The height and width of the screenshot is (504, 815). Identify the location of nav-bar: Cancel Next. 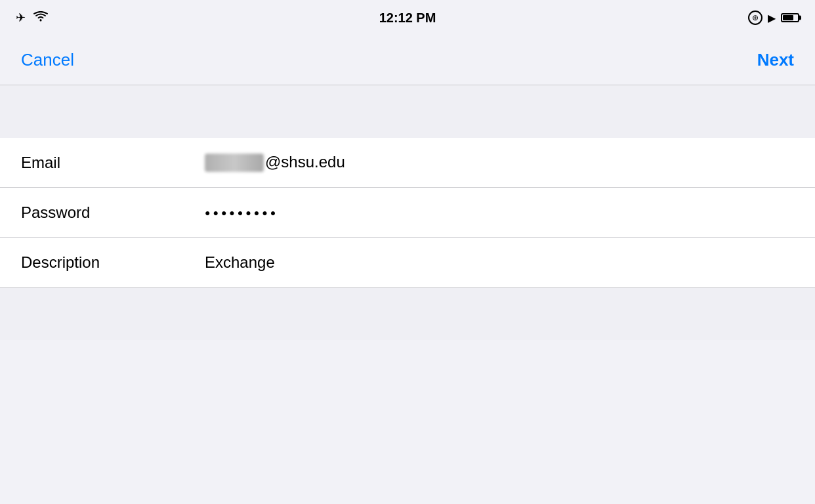
(408, 60).